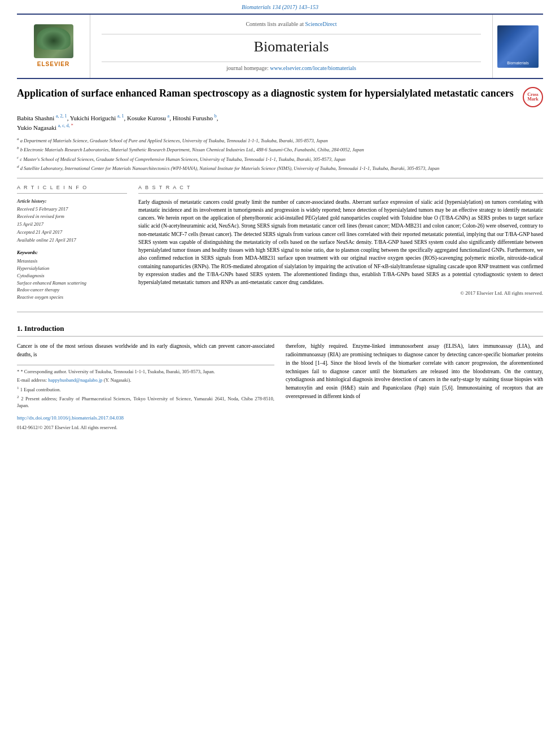 The height and width of the screenshot is (747, 560). What do you see at coordinates (146, 402) in the screenshot?
I see `footnote-present: 2 2 Present address; Faculty of Pharmace…` at bounding box center [146, 402].